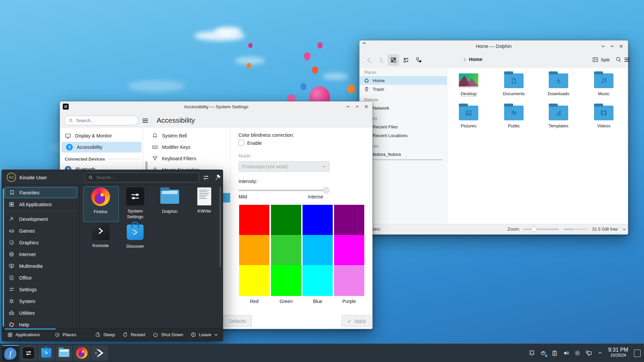 Image resolution: width=644 pixels, height=362 pixels. Describe the element at coordinates (170, 201) in the screenshot. I see `app-tile-dolphin: Dolphin` at that location.